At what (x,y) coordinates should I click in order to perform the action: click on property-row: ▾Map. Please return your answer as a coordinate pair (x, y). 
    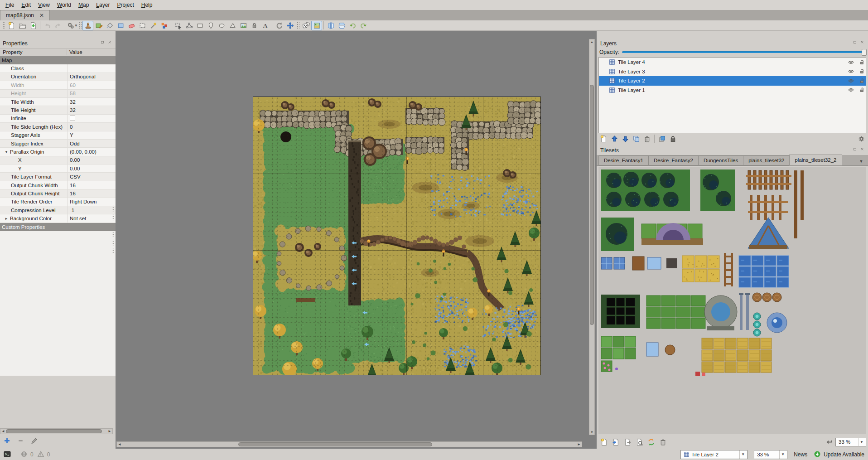
    Looking at the image, I should click on (58, 60).